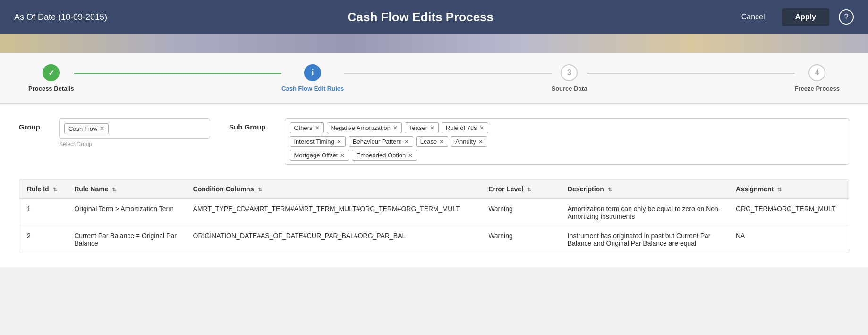 This screenshot has width=868, height=335. Describe the element at coordinates (567, 128) in the screenshot. I see `sub-group-row-1: Others ✕ Negative Amortization ✕ Teaser …` at that location.